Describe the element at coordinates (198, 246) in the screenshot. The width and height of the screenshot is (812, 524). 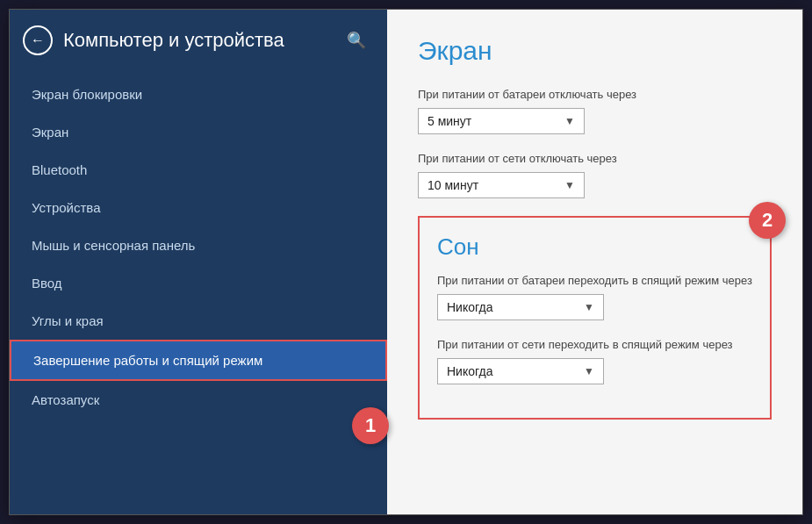
I see `sidebar-item-mouse: Мышь и сенсорная панель` at that location.